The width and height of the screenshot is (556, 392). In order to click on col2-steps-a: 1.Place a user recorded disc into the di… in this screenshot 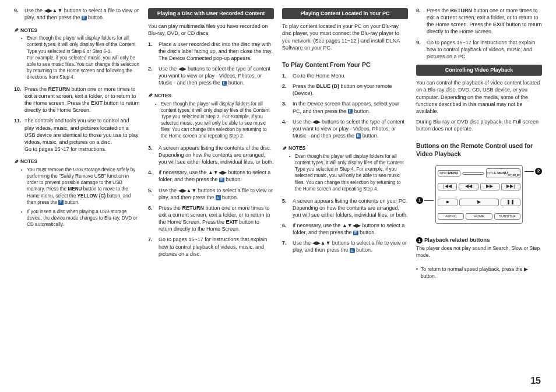, I will do `click(211, 65)`.